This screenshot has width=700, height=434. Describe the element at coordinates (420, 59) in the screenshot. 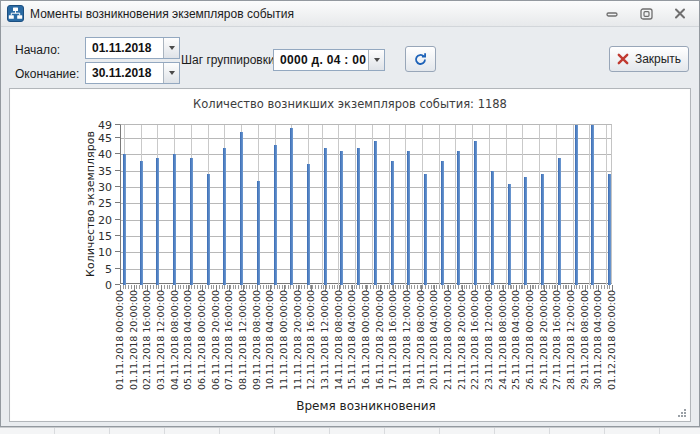

I see `refresh-button` at that location.